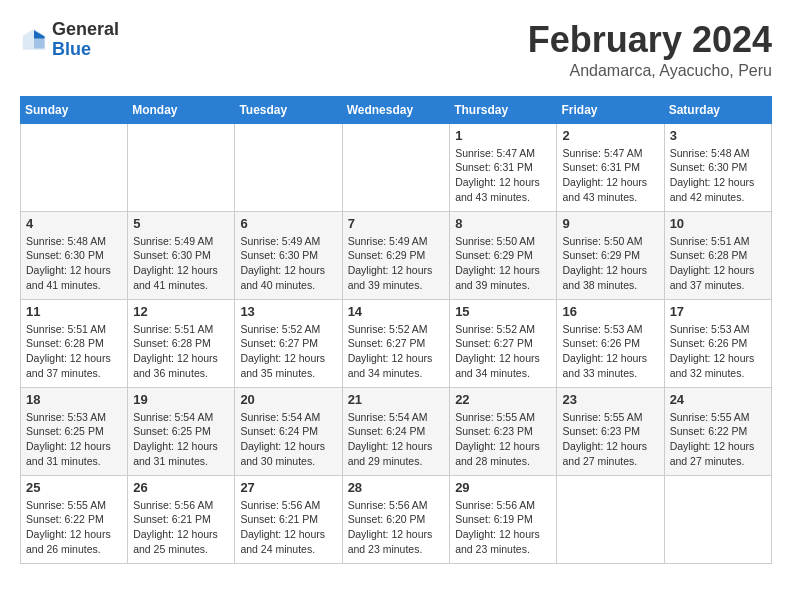 The height and width of the screenshot is (612, 792). Describe the element at coordinates (504, 167) in the screenshot. I see `calendar-cell: 1Sunrise: 5:47 AM Sunset: 6:31 PM Daylig…` at that location.